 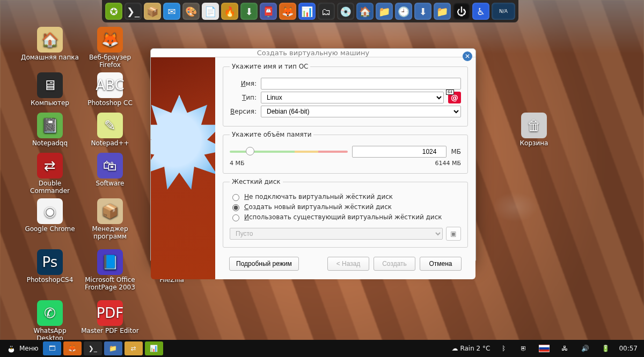 What do you see at coordinates (110, 270) in the screenshot?
I see `desktop-icon-frontpage: 📘Microsoft Office FrontPage 2003` at bounding box center [110, 270].